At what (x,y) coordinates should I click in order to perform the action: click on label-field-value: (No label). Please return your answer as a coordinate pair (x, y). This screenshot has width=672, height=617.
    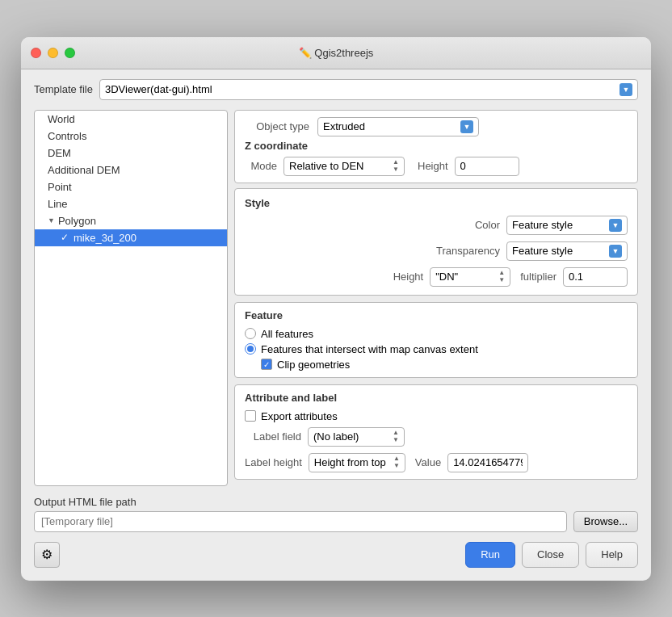
    Looking at the image, I should click on (336, 436).